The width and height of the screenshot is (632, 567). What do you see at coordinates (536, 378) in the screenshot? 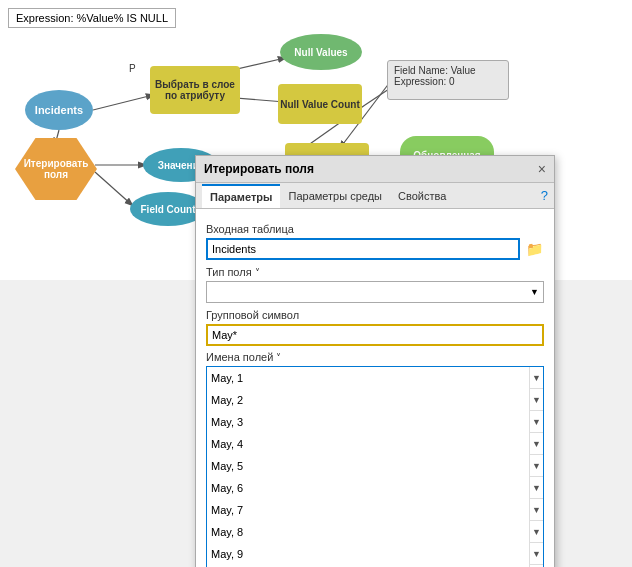
I see `field-dropdown-1: ▼` at bounding box center [536, 378].